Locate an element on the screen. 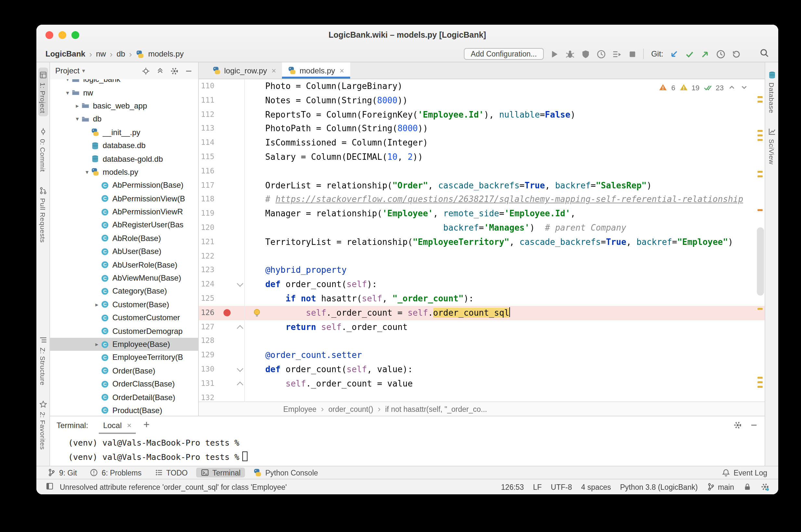 The image size is (801, 532). code-line-123: 123 @hybrid_property is located at coordinates (482, 270).